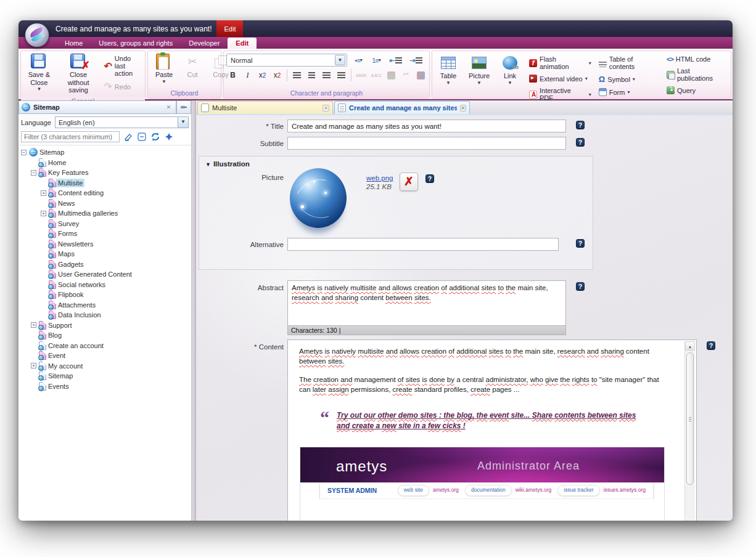  What do you see at coordinates (105, 173) in the screenshot?
I see `tree-item-key-features: −Key Features` at bounding box center [105, 173].